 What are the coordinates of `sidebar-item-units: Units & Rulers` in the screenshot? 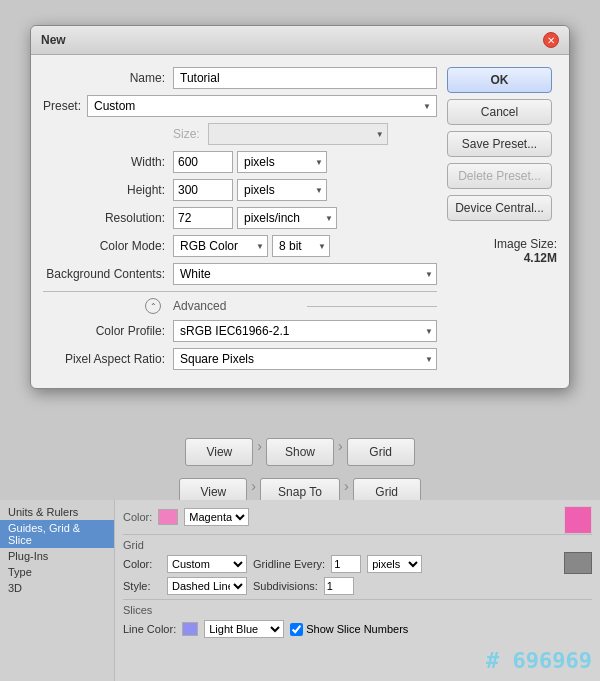 It's located at (57, 512).